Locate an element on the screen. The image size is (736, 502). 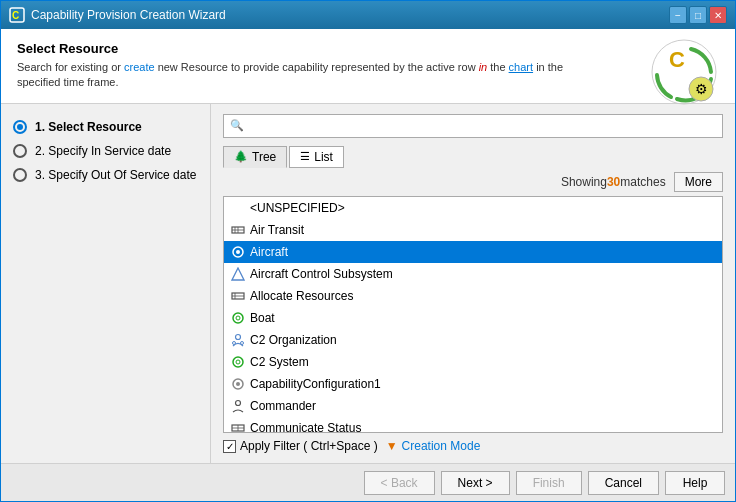
creation-mode-link: Creation Mode is located at coordinates (442, 446).